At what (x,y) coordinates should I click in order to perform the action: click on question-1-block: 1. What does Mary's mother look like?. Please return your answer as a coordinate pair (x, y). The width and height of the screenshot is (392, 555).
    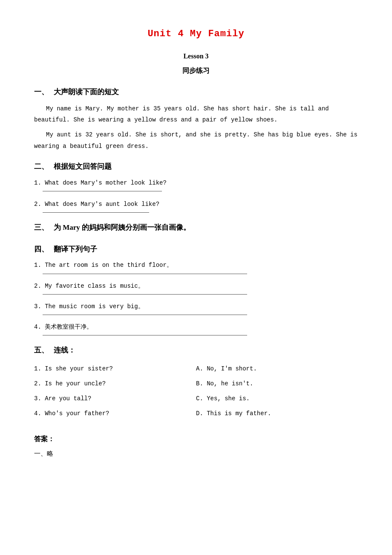
    Looking at the image, I should click on (196, 185).